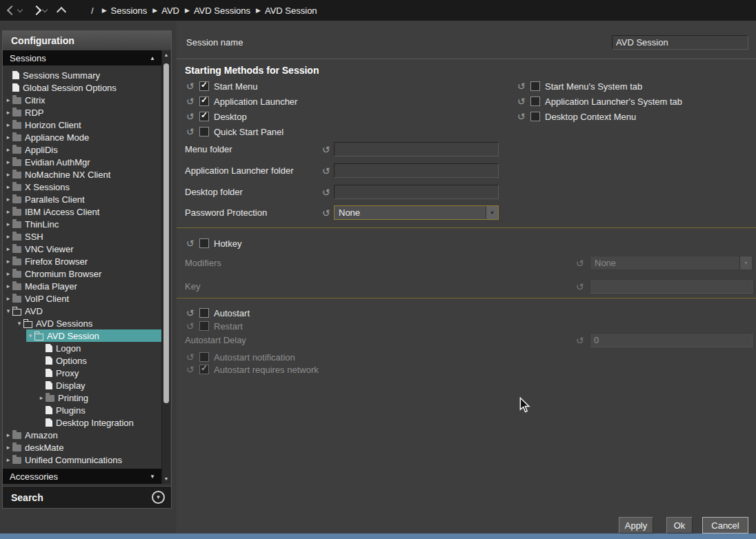 This screenshot has height=539, width=756. Describe the element at coordinates (492, 212) in the screenshot. I see `chevron-down-icon: ▼` at that location.